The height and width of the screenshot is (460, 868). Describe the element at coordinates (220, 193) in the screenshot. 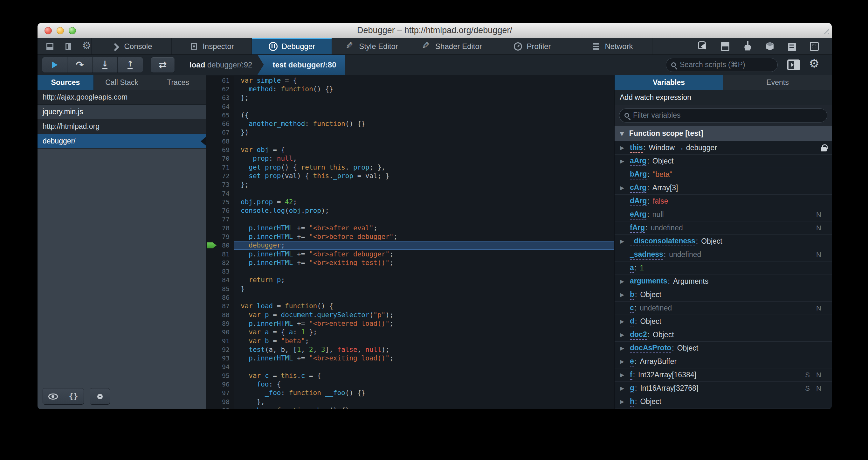

I see `line-number-gutter: 74` at that location.